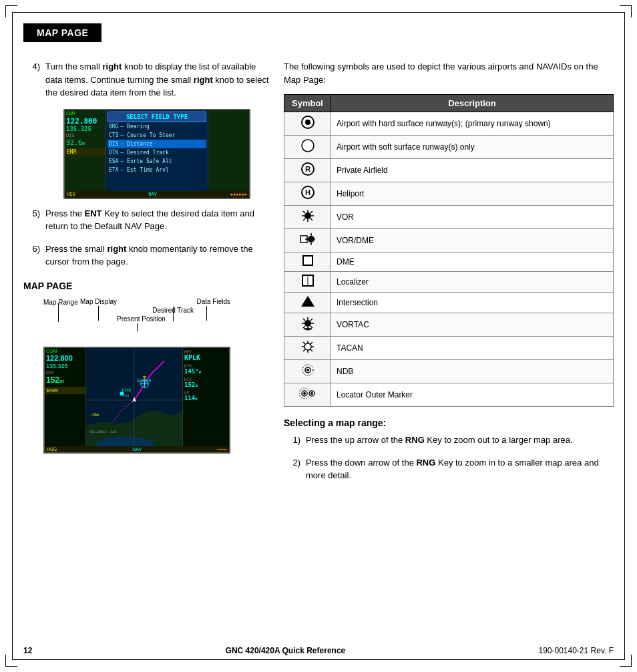  Describe the element at coordinates (65, 373) in the screenshot. I see `map-dis-label: DIS` at that location.